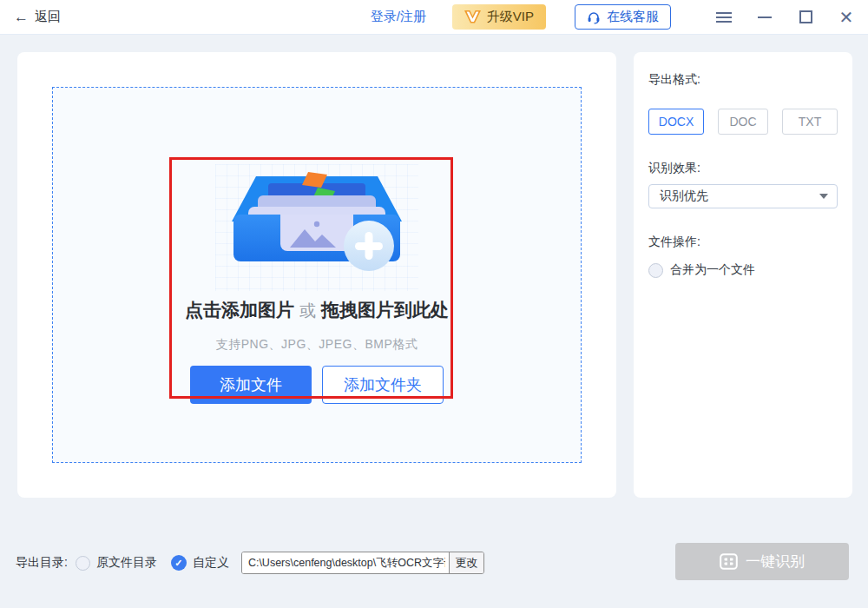 The width and height of the screenshot is (868, 608). Describe the element at coordinates (317, 385) in the screenshot. I see `dropzone-buttons: 添加文件 添加文件夹` at that location.